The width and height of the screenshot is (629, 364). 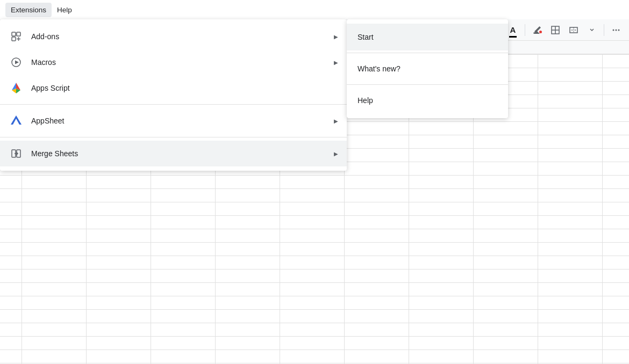 I want to click on borders-button, so click(x=555, y=30).